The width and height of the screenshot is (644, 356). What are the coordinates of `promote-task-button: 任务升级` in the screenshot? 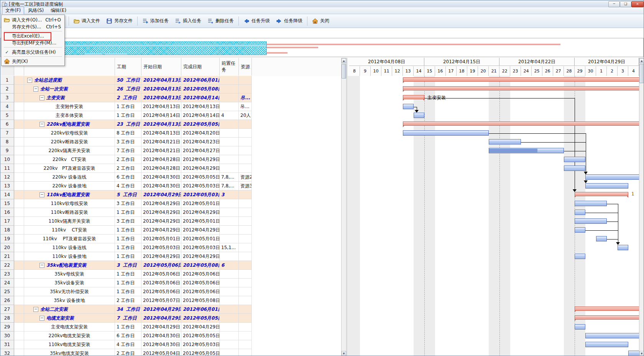 It's located at (257, 21).